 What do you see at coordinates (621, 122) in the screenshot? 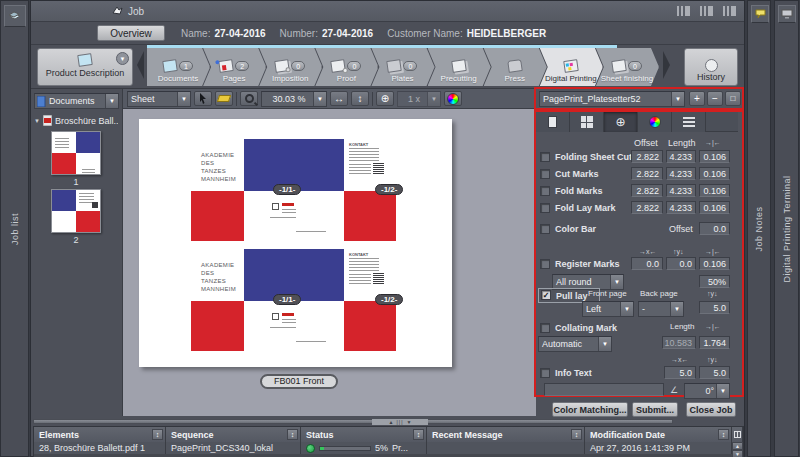
I see `tab-marks: ⊕` at bounding box center [621, 122].